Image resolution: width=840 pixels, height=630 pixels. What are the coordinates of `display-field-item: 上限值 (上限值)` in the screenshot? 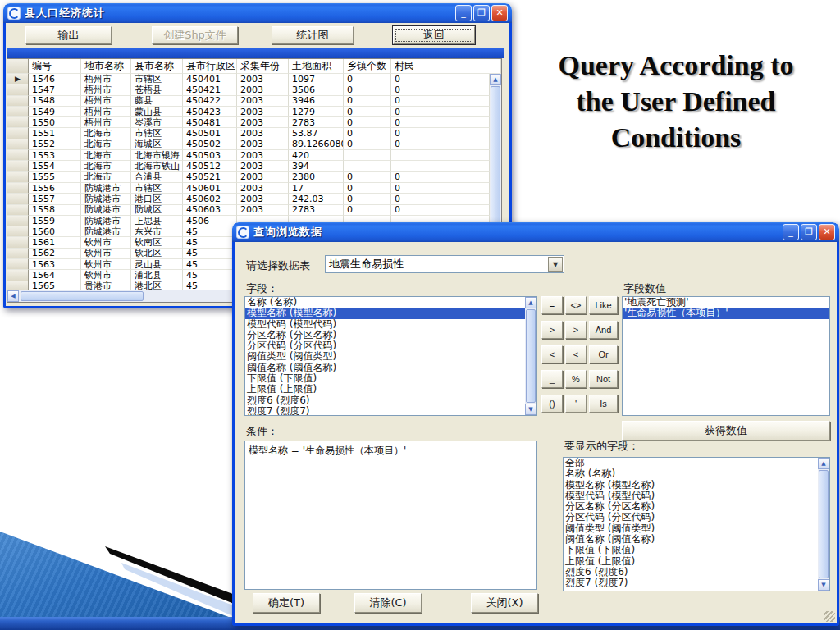 It's located at (691, 561).